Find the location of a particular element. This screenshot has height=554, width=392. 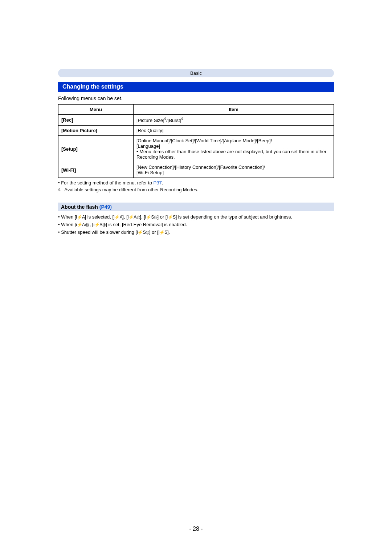

menu-cell-setup: [Setup] is located at coordinates (96, 149).